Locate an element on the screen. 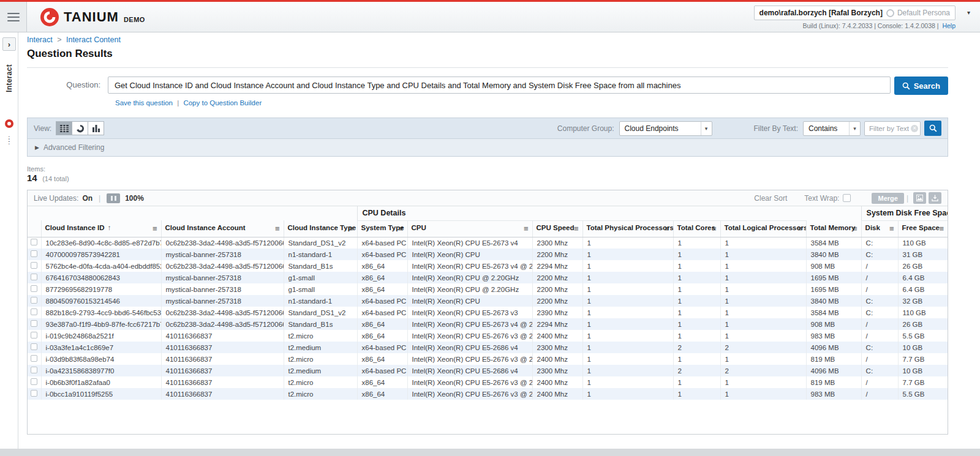 The height and width of the screenshot is (456, 980). help-link: Help is located at coordinates (949, 26).